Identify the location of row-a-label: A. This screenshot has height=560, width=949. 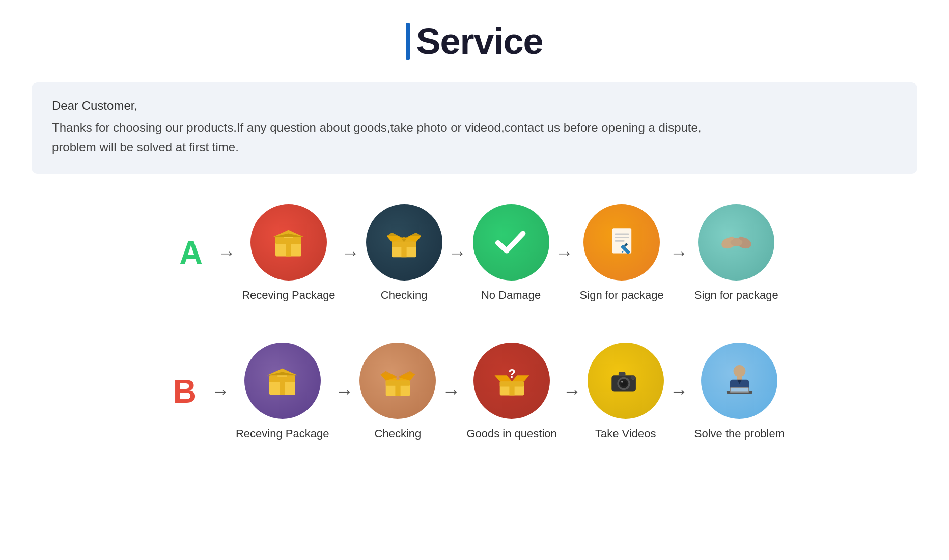
(191, 253).